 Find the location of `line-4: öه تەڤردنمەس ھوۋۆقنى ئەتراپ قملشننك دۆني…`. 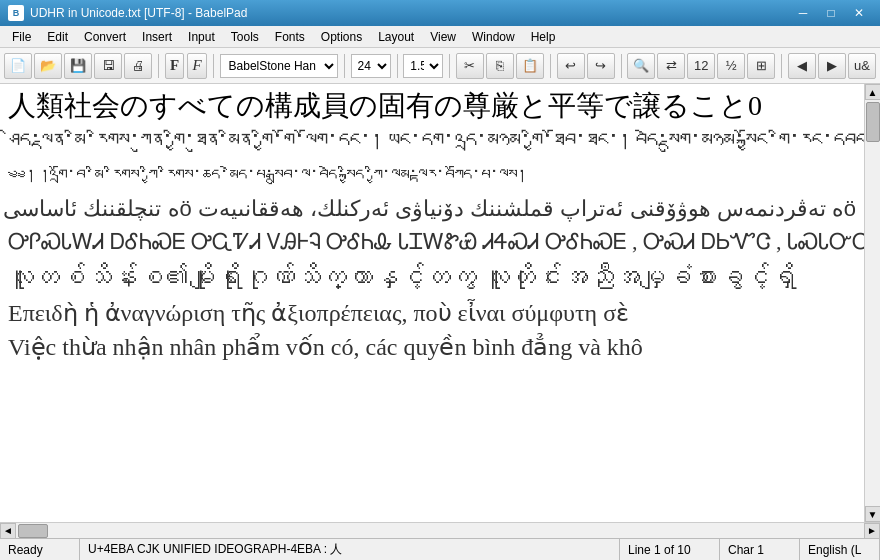

line-4: öه تەڤردنمەس ھوۋۆقنى ئەتراپ قملشننك دۆني… is located at coordinates (432, 208).